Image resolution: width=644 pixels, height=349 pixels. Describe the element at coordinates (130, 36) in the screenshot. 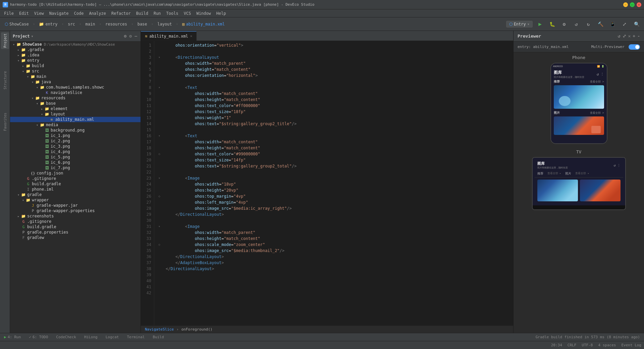

I see `settings-icon: ⚙` at that location.